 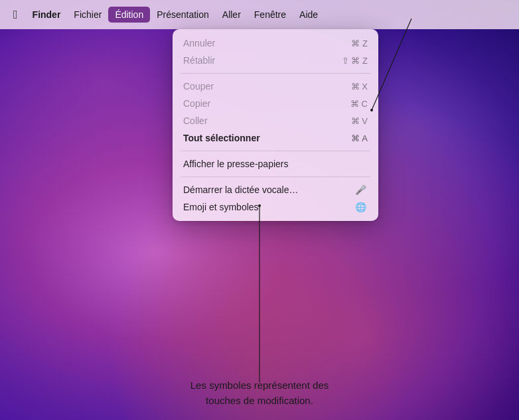 What do you see at coordinates (275, 138) in the screenshot?
I see `tout-selectionner-item: Tout sélectionner ⌘ A` at bounding box center [275, 138].